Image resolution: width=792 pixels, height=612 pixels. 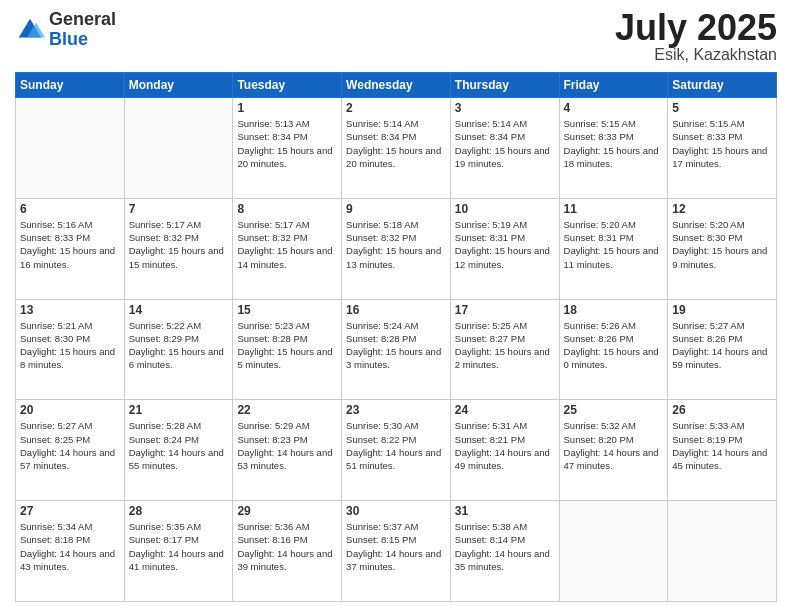 I want to click on day-number: 27, so click(x=70, y=511).